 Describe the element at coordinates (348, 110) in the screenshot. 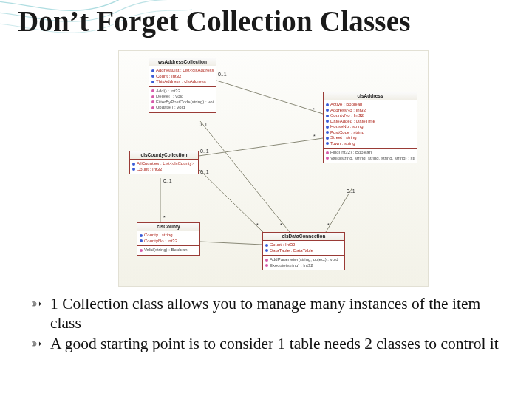

I see `uml-attr: AddressNo : Int32` at that location.